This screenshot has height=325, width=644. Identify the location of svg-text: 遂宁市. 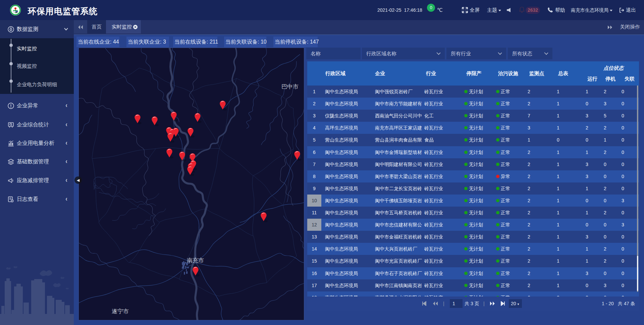
(120, 311).